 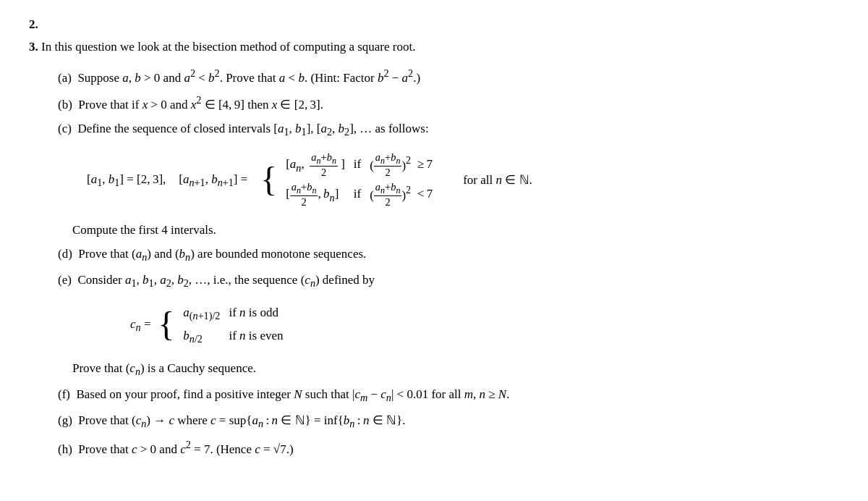 What do you see at coordinates (485, 325) in the screenshot?
I see `cn-formula: cn = { a(n+1)/2 if n is odd bn/2` at bounding box center [485, 325].